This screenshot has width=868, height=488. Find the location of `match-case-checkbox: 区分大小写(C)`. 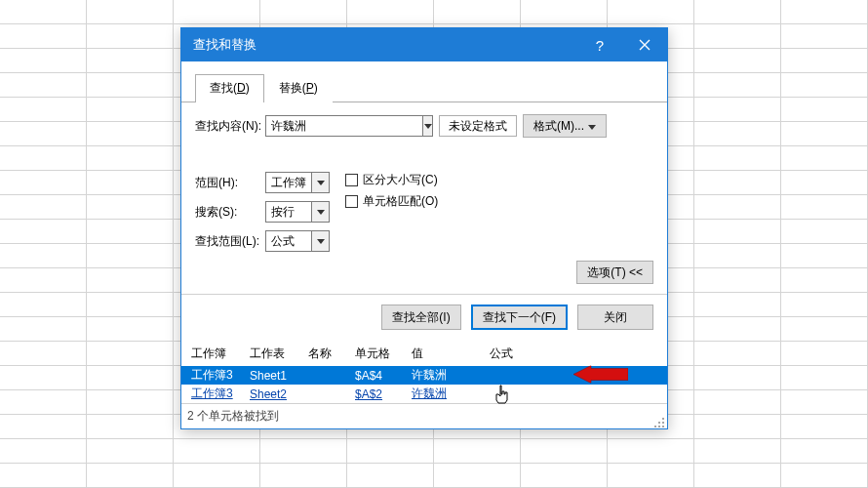

match-case-checkbox: 区分大小写(C) is located at coordinates (392, 180).